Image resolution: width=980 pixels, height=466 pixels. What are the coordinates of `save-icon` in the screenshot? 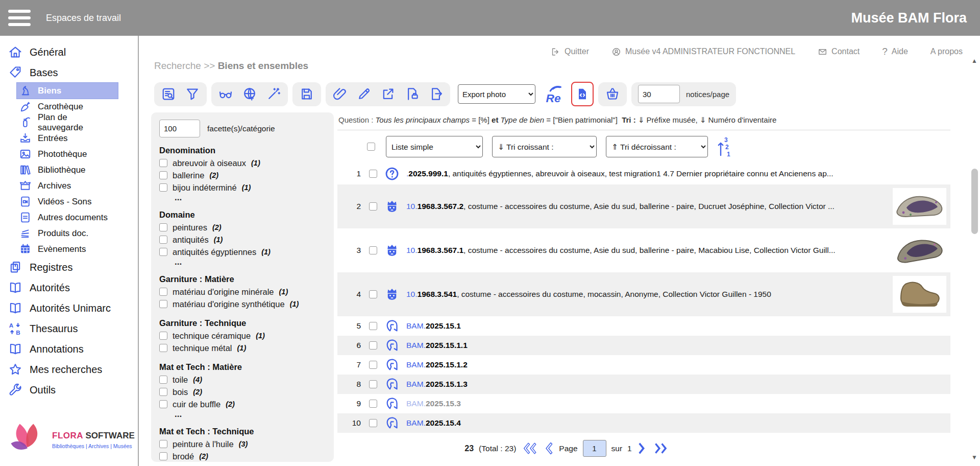 It's located at (307, 94).